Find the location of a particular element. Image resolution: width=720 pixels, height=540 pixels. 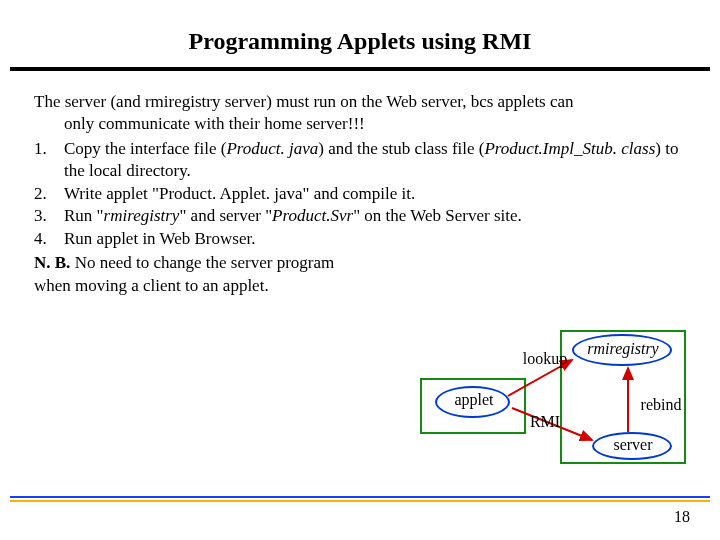

server-label: server is located at coordinates (633, 445).